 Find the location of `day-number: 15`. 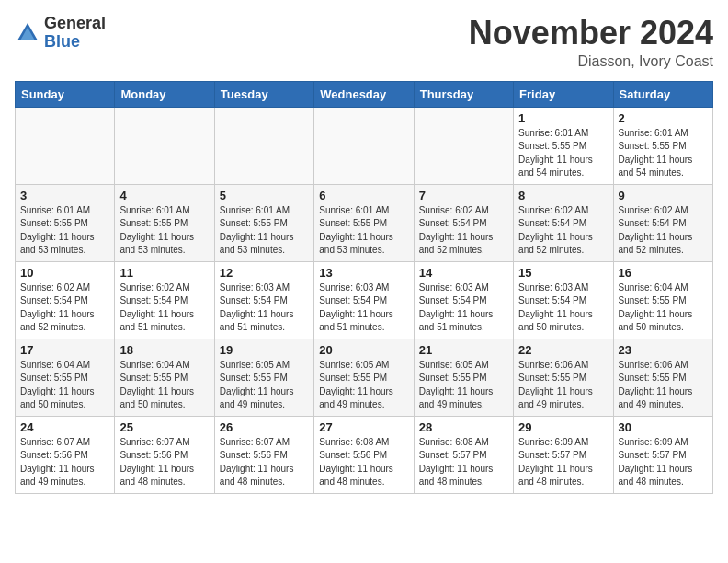

day-number: 15 is located at coordinates (563, 272).